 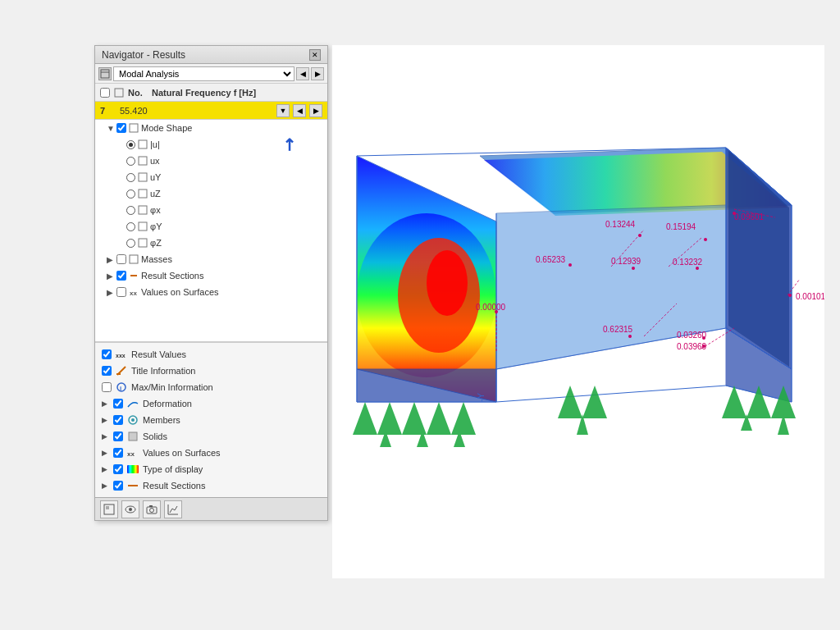 I want to click on deformation-checkbox, so click(x=118, y=404).